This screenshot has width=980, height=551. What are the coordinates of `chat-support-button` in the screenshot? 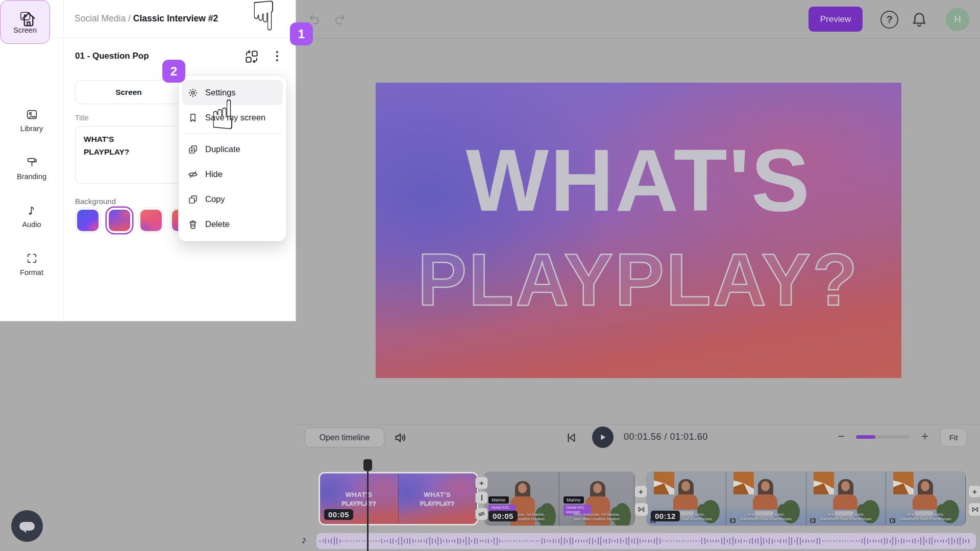 It's located at (27, 526).